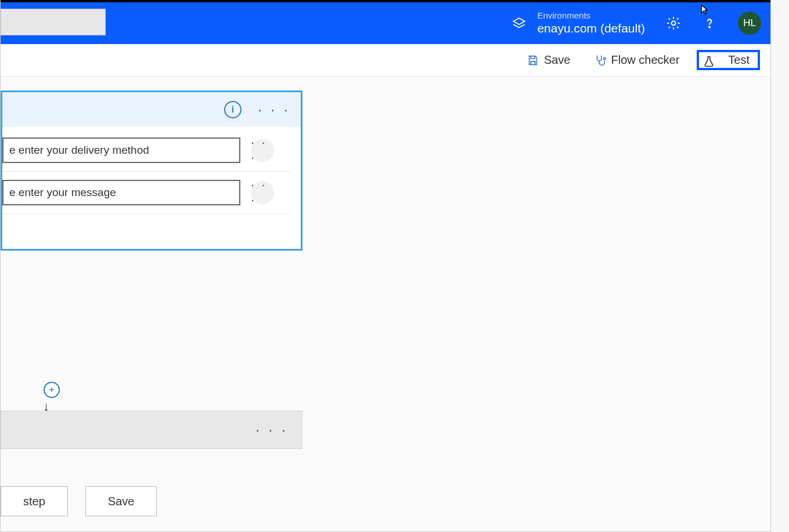 The height and width of the screenshot is (532, 789). Describe the element at coordinates (637, 60) in the screenshot. I see `flow-checker-button: Flow checker` at that location.